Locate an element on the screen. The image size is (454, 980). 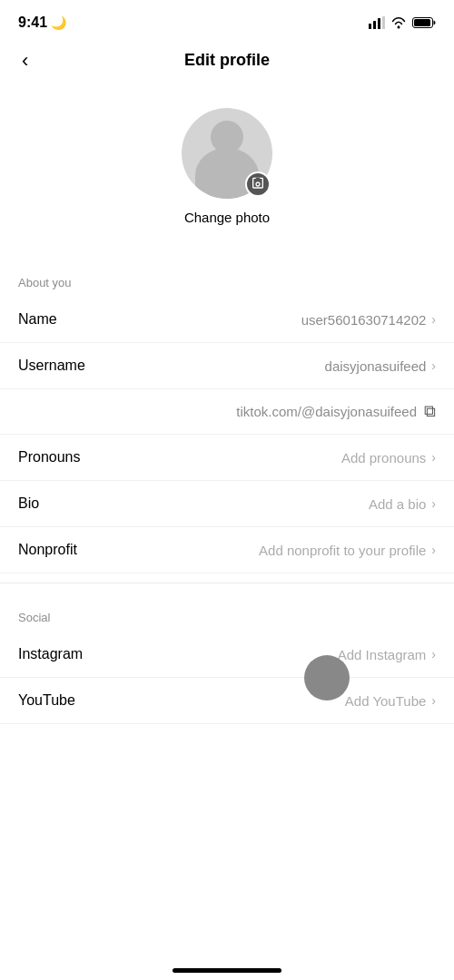
copy-icon: ⧉ is located at coordinates (430, 412).